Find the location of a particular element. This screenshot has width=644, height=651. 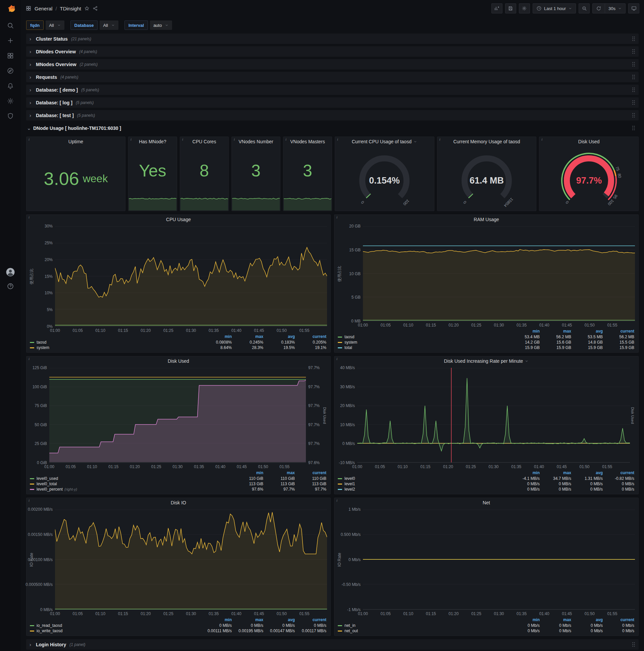

legend-series-name: level0_total is located at coordinates (47, 484).